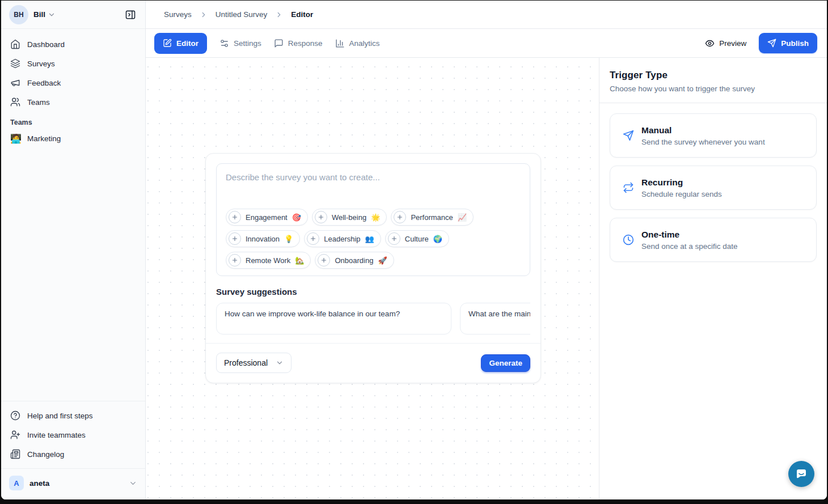 This screenshot has width=828, height=504. What do you see at coordinates (349, 217) in the screenshot?
I see `chip-well-being: Well-being 🌟` at bounding box center [349, 217].